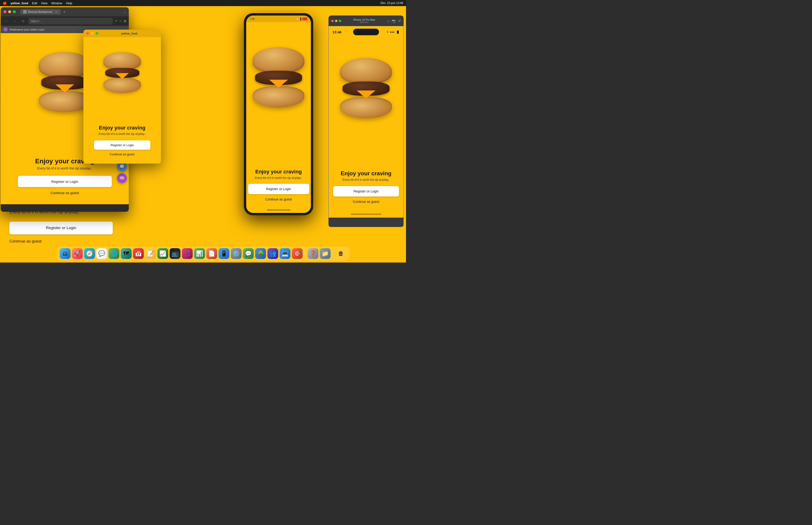 The width and height of the screenshot is (812, 525). I want to click on app-content: Enjoy your craving Every bit of it is wo…, so click(122, 100).